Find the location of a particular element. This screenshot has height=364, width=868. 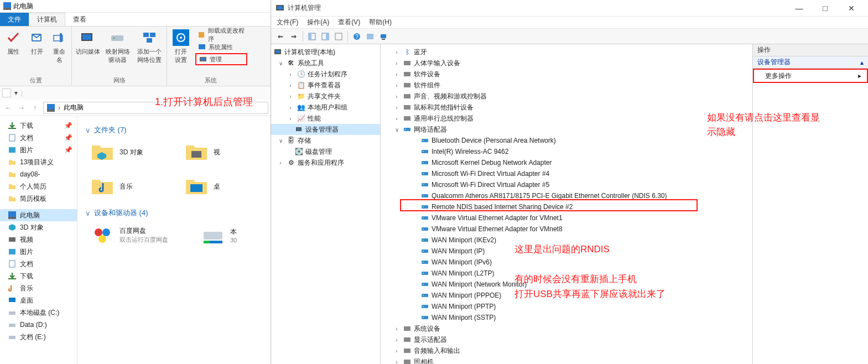

adapter-0: Bluetooth Device (Personal Area Network) is located at coordinates (566, 141).